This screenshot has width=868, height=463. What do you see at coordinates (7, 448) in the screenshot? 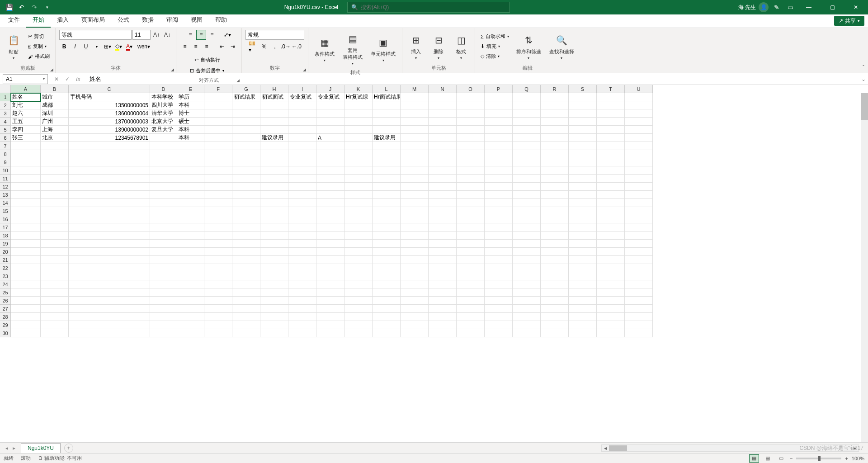
I see `sheet-prev-icon: ◂` at bounding box center [7, 448].